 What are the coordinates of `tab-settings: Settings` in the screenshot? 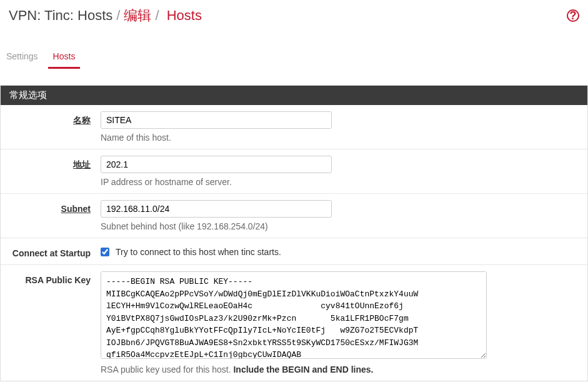 It's located at (22, 57).